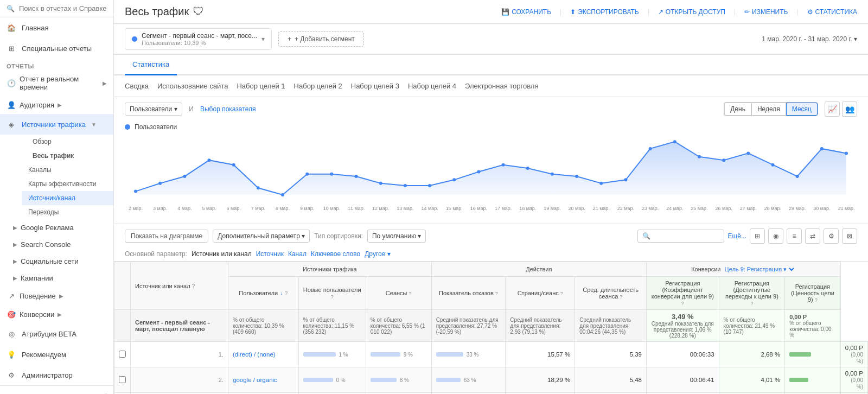  Describe the element at coordinates (56, 296) in the screenshot. I see `sidebar-item-behavior: ↗ Поведение ▶` at that location.